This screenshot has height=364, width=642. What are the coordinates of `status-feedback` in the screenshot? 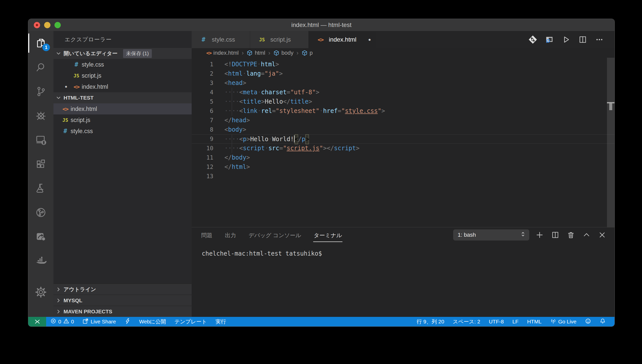 It's located at (588, 322).